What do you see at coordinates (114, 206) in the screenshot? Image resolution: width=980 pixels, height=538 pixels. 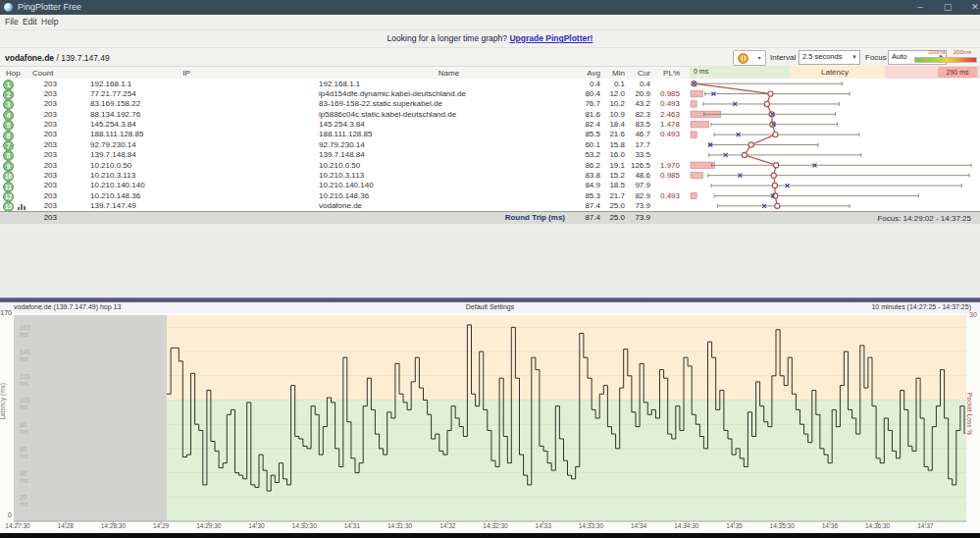 I see `ip-cell: 139.7.147.49` at bounding box center [114, 206].